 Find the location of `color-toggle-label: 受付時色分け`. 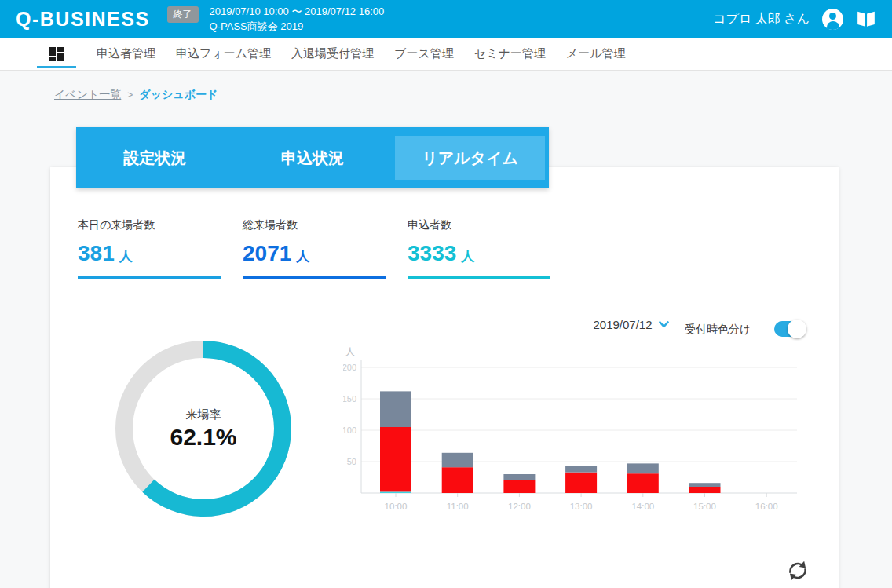

color-toggle-label: 受付時色分け is located at coordinates (718, 330).